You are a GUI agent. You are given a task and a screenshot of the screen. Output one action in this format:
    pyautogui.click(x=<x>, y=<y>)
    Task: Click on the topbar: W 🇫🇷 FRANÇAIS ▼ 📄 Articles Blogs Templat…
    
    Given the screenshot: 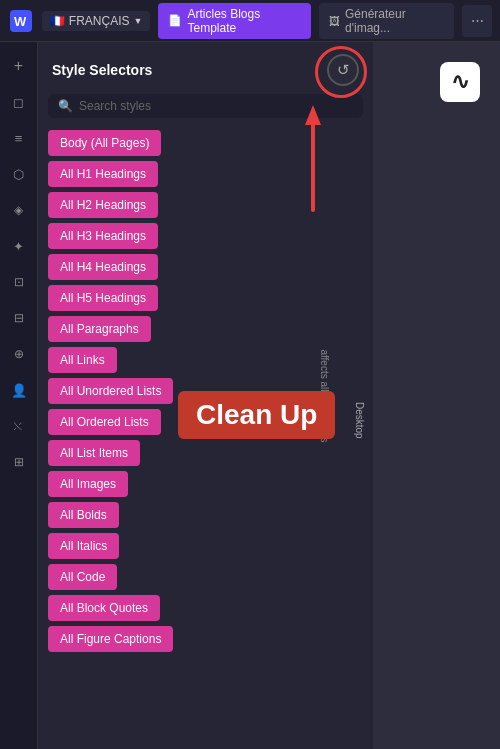 What is the action you would take?
    pyautogui.click(x=250, y=21)
    